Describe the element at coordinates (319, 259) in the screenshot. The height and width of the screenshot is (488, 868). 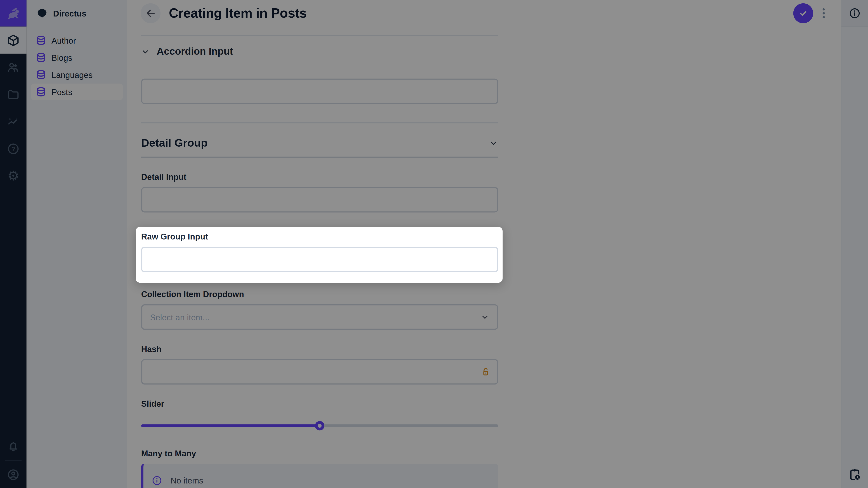
I see `raw-group-input` at that location.